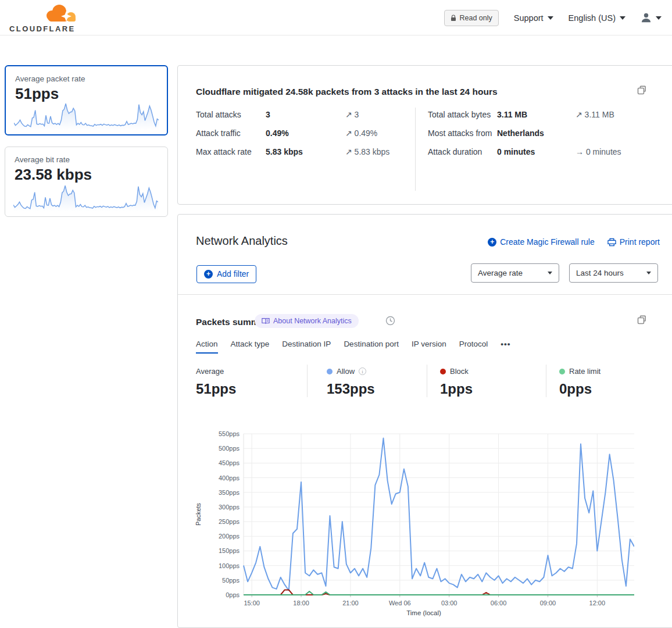  What do you see at coordinates (351, 603) in the screenshot?
I see `svg-text: 21:00` at bounding box center [351, 603].